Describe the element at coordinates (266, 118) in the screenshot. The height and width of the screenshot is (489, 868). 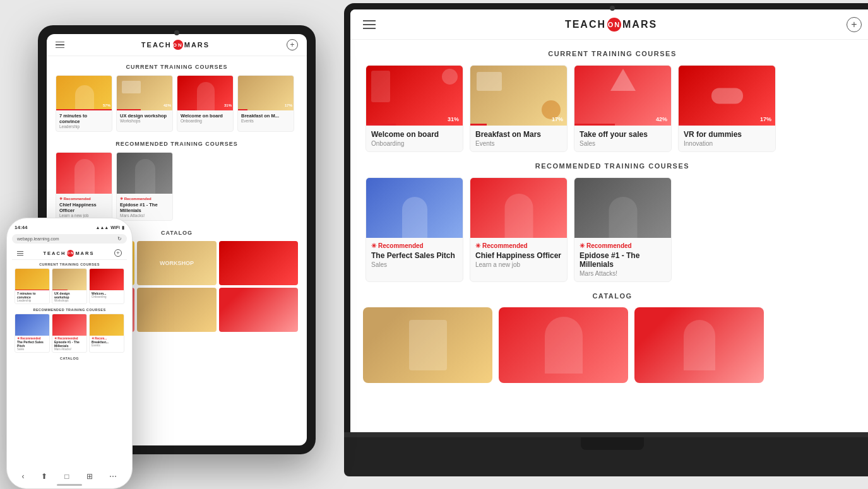
I see `tablet-course-info: Breakfast on M... Events` at that location.